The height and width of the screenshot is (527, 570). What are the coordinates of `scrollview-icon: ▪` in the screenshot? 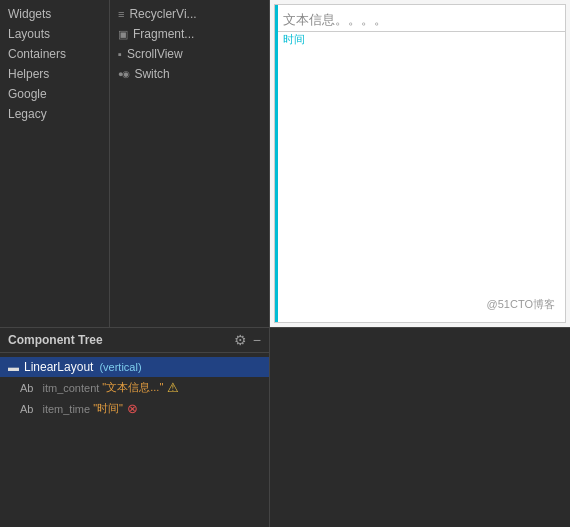 It's located at (120, 54).